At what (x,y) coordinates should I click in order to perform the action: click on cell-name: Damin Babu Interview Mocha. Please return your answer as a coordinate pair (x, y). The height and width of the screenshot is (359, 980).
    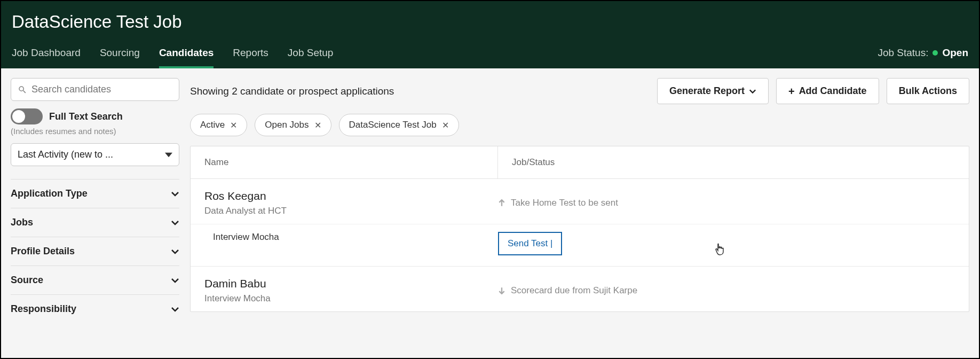
    Looking at the image, I should click on (351, 291).